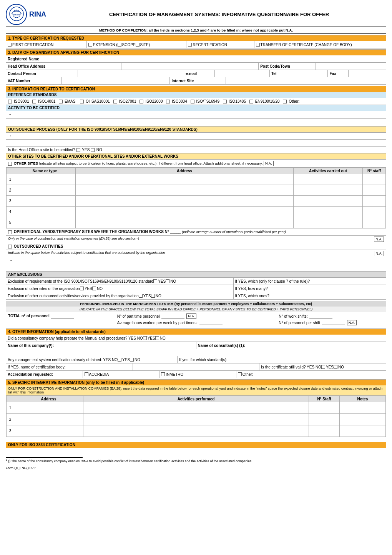 This screenshot has width=392, height=555. What do you see at coordinates (148, 345) in the screenshot?
I see `company-name-value` at bounding box center [148, 345].